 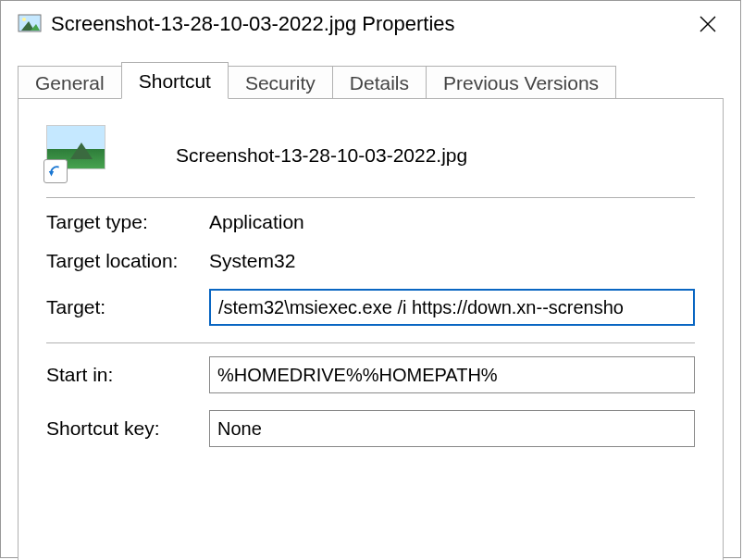 What do you see at coordinates (257, 222) in the screenshot?
I see `value-target-type: Application` at bounding box center [257, 222].